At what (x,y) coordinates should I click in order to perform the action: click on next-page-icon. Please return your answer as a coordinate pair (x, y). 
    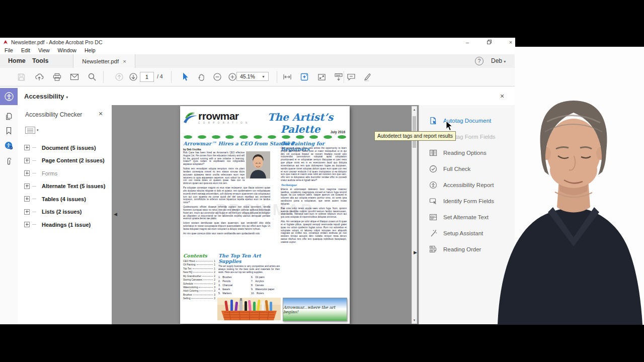
    Looking at the image, I should click on (133, 77).